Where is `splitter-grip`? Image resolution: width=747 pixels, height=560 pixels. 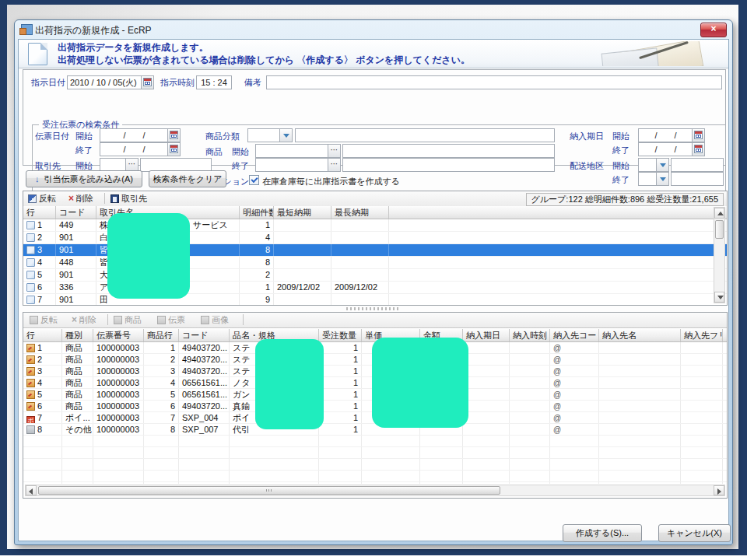 splitter-grip is located at coordinates (374, 309).